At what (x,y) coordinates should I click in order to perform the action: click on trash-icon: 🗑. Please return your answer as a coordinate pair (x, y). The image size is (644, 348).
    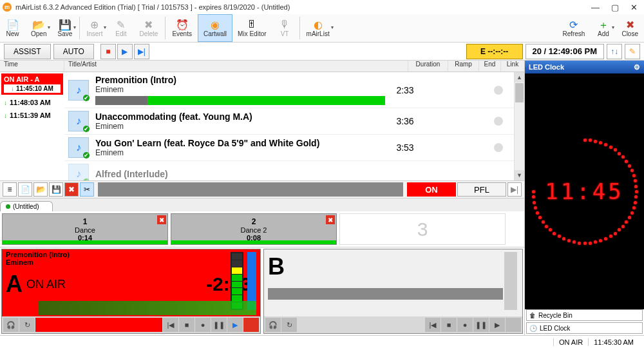
    Looking at the image, I should click on (533, 316).